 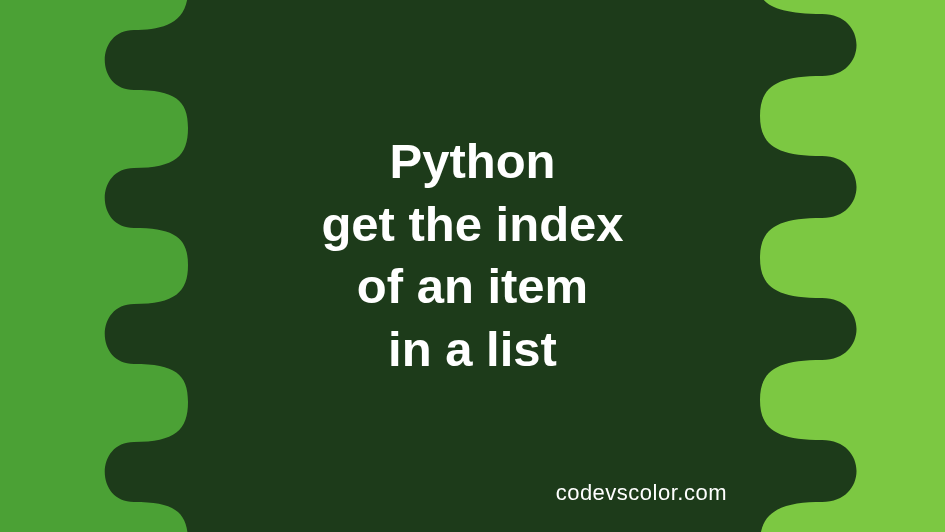 I want to click on title-line: Python, so click(x=472, y=162).